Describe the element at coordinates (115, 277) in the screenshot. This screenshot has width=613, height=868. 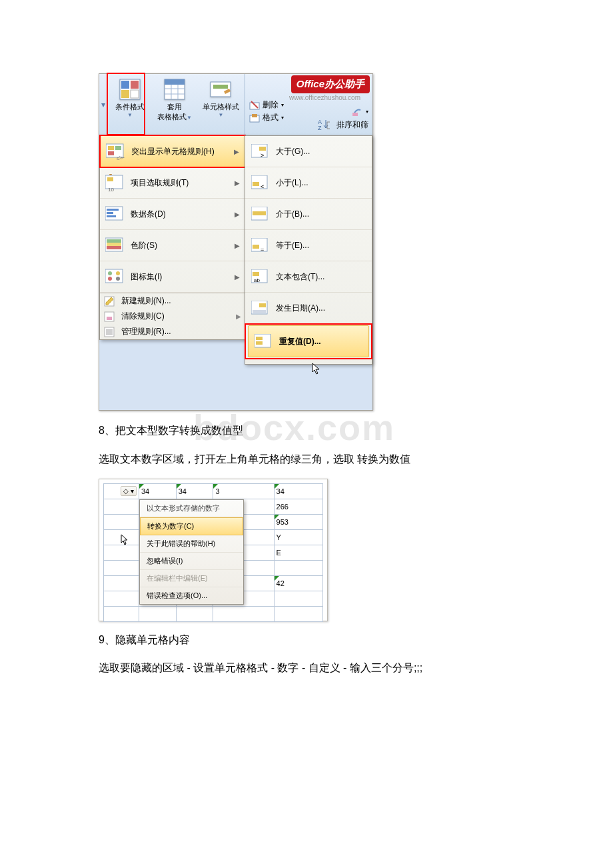
I see `icon-sets-icon` at that location.